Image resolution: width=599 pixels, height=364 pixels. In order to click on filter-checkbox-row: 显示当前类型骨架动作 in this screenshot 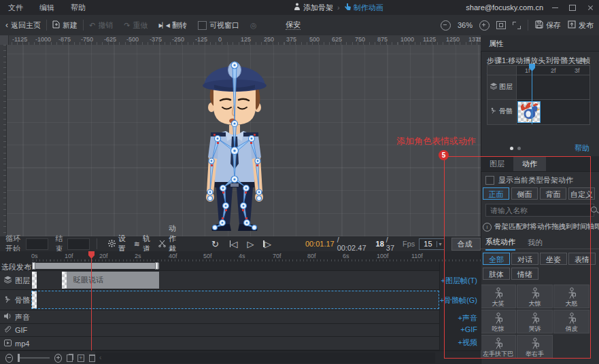, I will do `click(529, 181)`.